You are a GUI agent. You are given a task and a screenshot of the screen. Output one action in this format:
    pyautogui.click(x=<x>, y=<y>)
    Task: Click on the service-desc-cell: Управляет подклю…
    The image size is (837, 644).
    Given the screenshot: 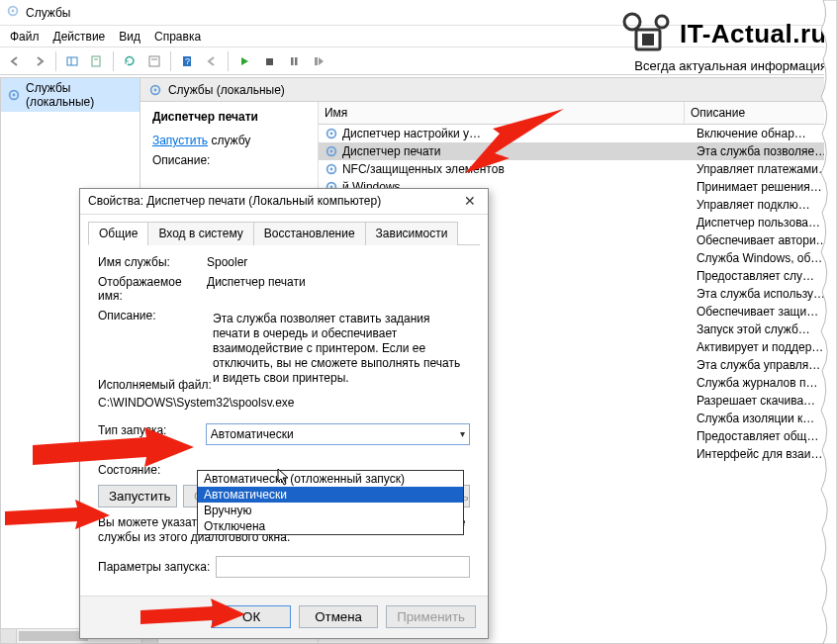 What is the action you would take?
    pyautogui.click(x=764, y=205)
    